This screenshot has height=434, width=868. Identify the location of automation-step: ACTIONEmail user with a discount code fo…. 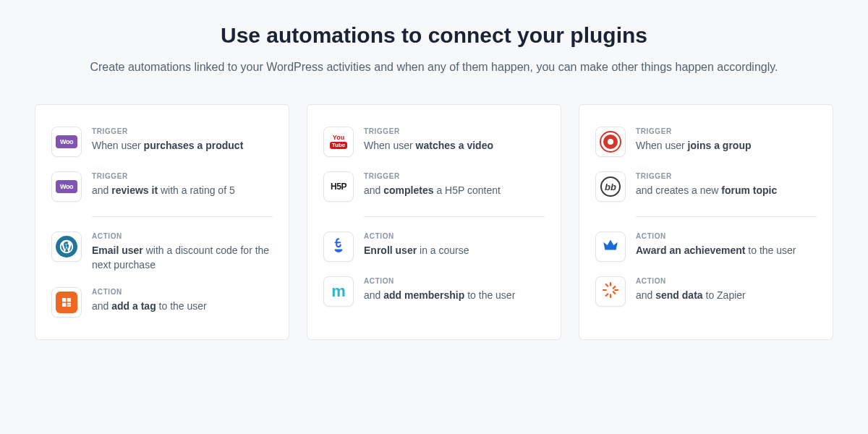
(162, 252).